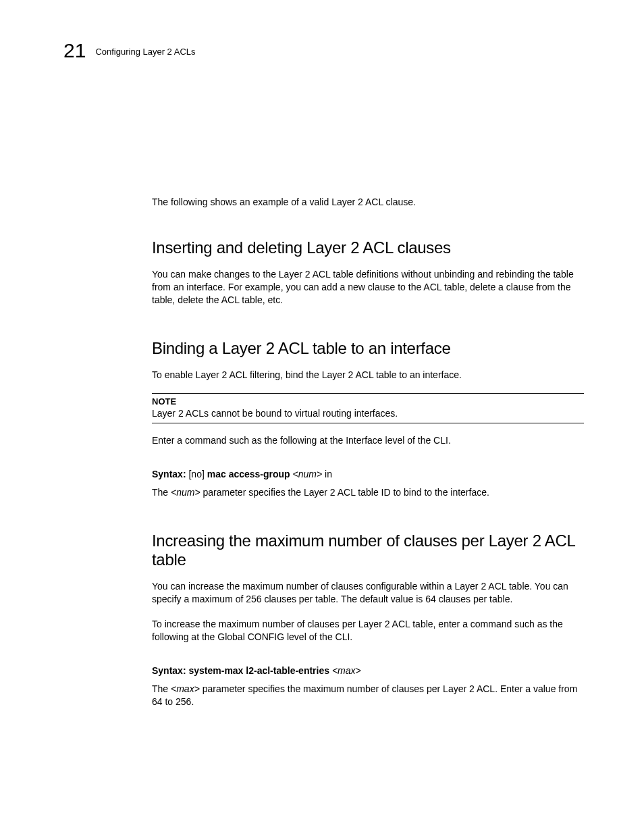  What do you see at coordinates (365, 696) in the screenshot?
I see `text-part: parameter specifies the maximum number o…` at bounding box center [365, 696].